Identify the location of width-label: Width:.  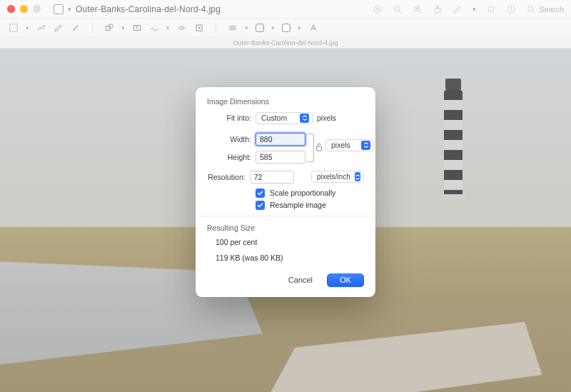
(229, 139).